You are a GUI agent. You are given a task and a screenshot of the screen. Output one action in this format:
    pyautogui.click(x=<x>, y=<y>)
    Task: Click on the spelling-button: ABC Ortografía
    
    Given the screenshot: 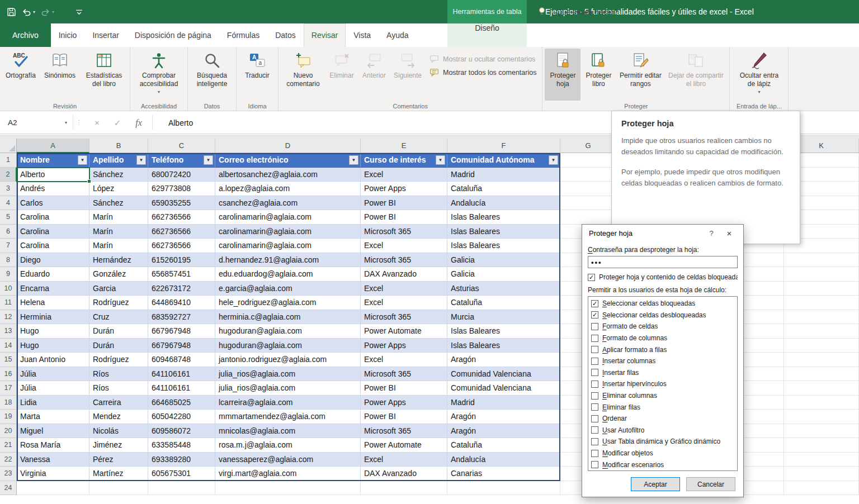 What is the action you would take?
    pyautogui.click(x=21, y=75)
    